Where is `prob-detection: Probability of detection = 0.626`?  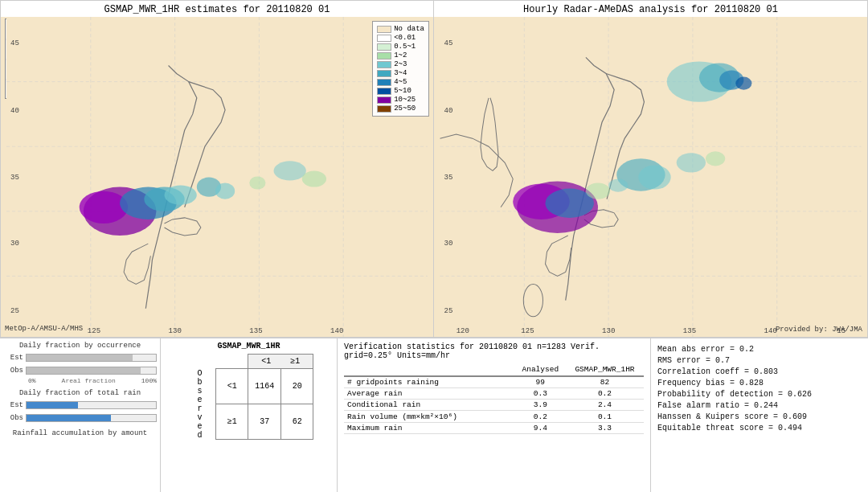 prob-detection: Probability of detection = 0.626 is located at coordinates (760, 394).